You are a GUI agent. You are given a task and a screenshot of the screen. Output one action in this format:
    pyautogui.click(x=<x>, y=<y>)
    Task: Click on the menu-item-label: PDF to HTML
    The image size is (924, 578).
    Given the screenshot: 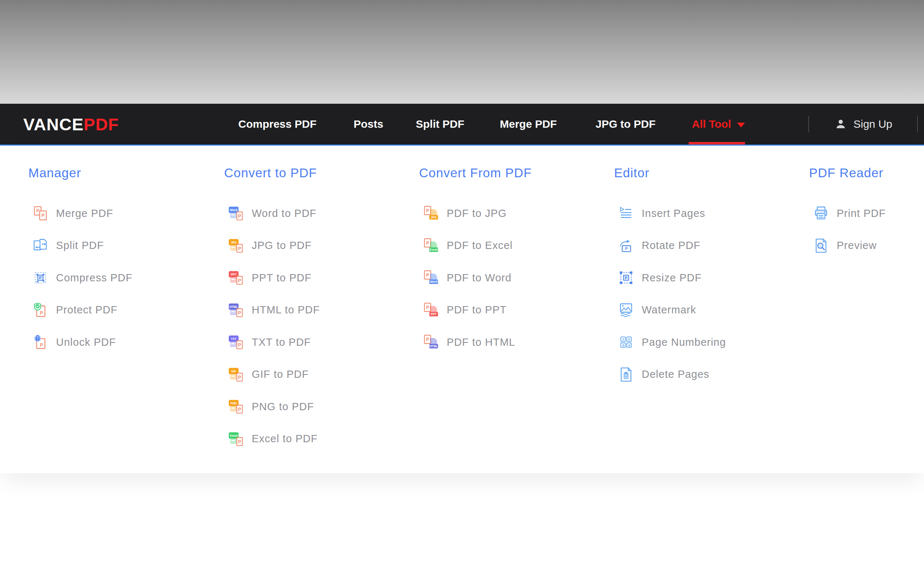 What is the action you would take?
    pyautogui.click(x=481, y=343)
    